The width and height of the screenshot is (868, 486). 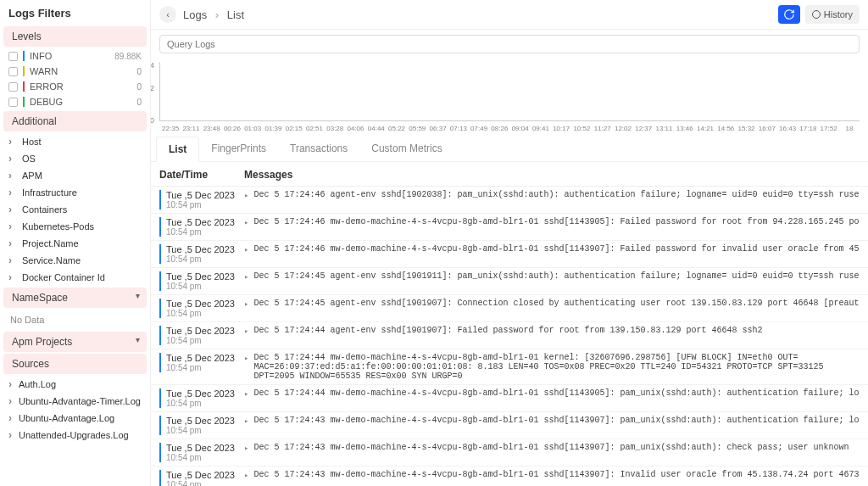 I want to click on log-message-cell: ▸Dec 5 17:24:45 agent-env sshd[1901907]:…, so click(x=552, y=304).